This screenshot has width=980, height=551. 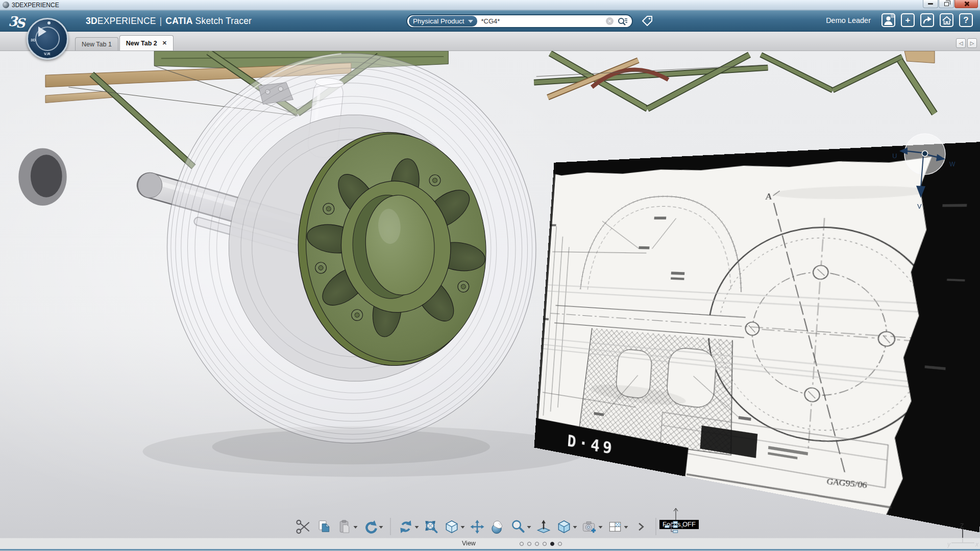 What do you see at coordinates (45, 32) in the screenshot?
I see `compass-play-icon` at bounding box center [45, 32].